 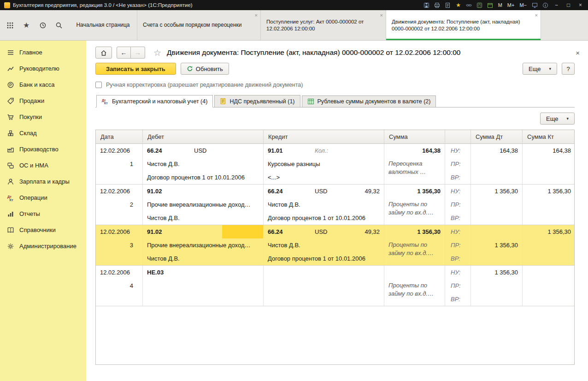 What do you see at coordinates (415, 171) in the screenshot?
I see `cell-sum-comment: Переоценка валютных …` at bounding box center [415, 171].